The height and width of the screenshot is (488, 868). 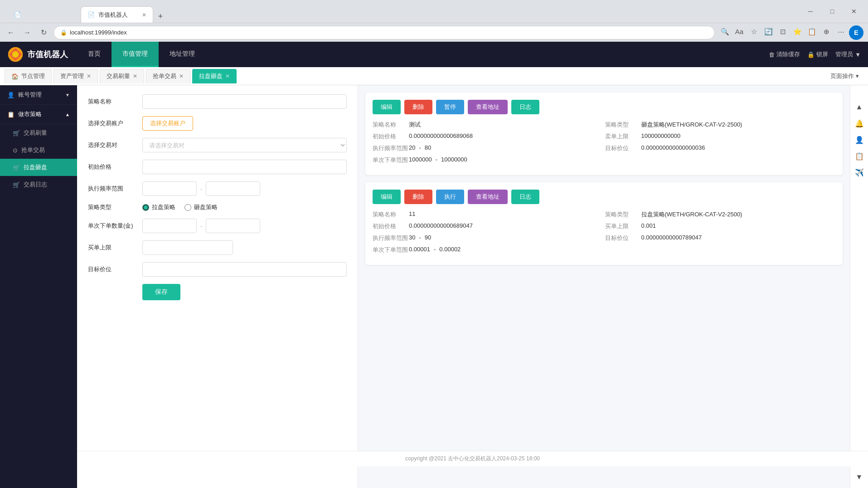 I want to click on minimize-button: ─, so click(x=810, y=11).